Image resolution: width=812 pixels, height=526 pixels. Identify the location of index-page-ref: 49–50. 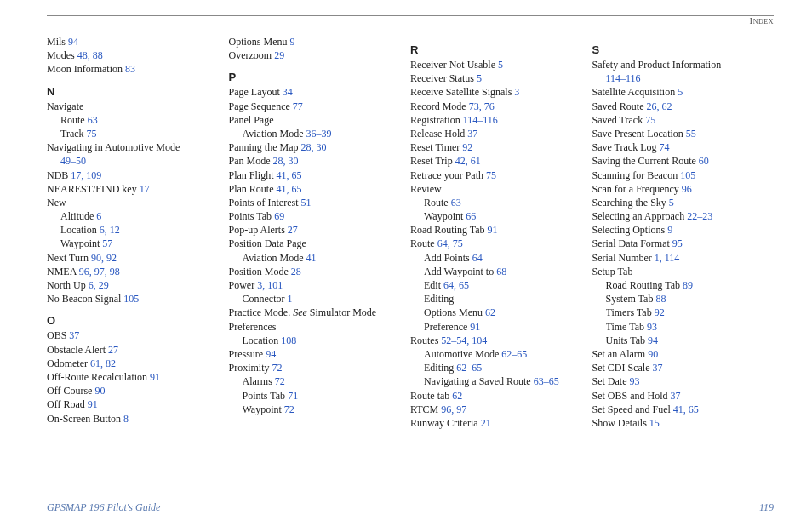
(73, 161).